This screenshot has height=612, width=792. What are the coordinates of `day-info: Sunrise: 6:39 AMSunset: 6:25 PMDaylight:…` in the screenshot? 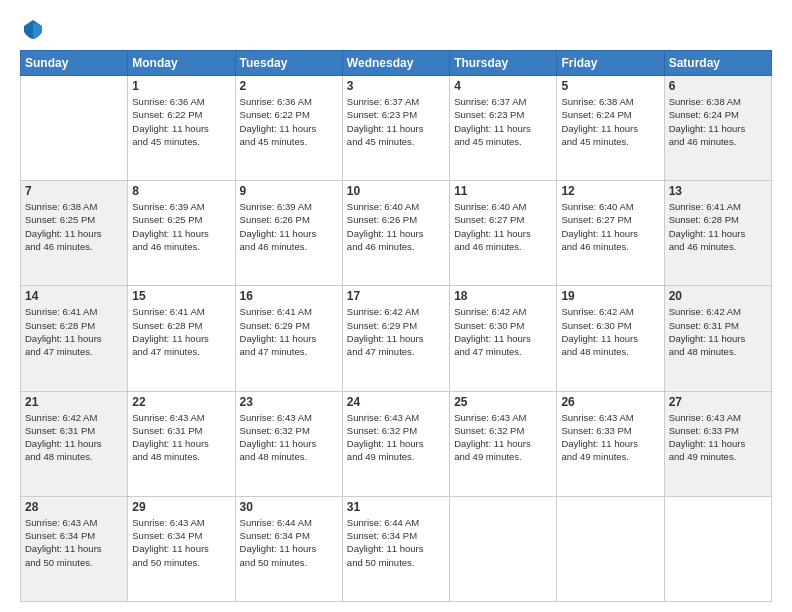 It's located at (181, 226).